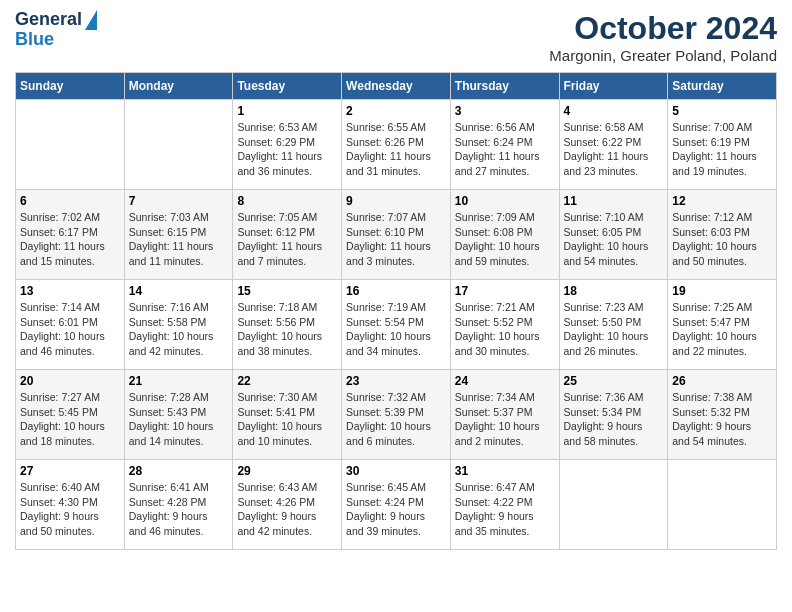 The image size is (792, 612). Describe the element at coordinates (505, 381) in the screenshot. I see `day-number: 24` at that location.